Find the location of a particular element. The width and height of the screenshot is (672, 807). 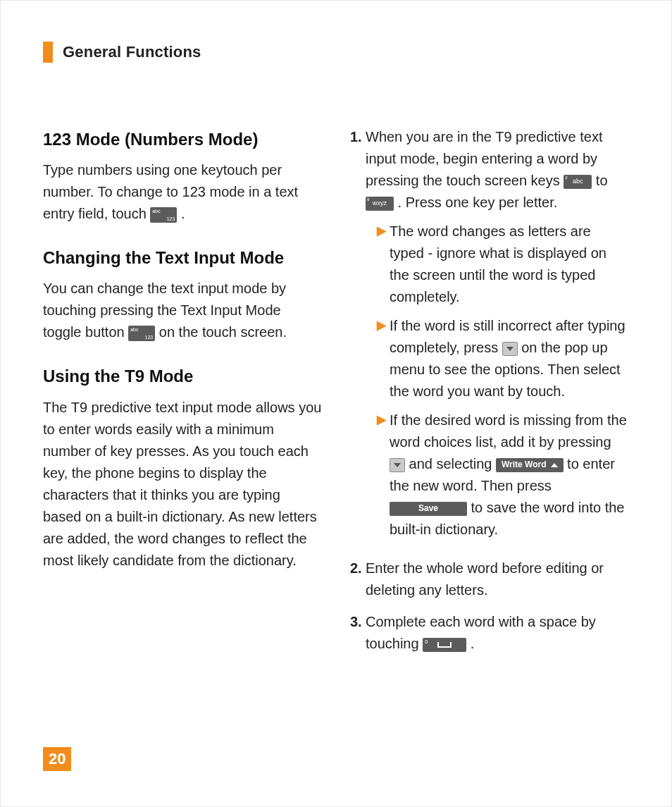

text: on the touch screen. is located at coordinates (223, 332).